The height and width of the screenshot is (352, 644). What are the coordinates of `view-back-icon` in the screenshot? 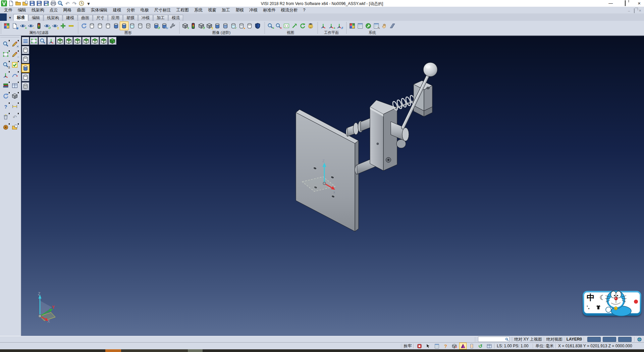 It's located at (95, 41).